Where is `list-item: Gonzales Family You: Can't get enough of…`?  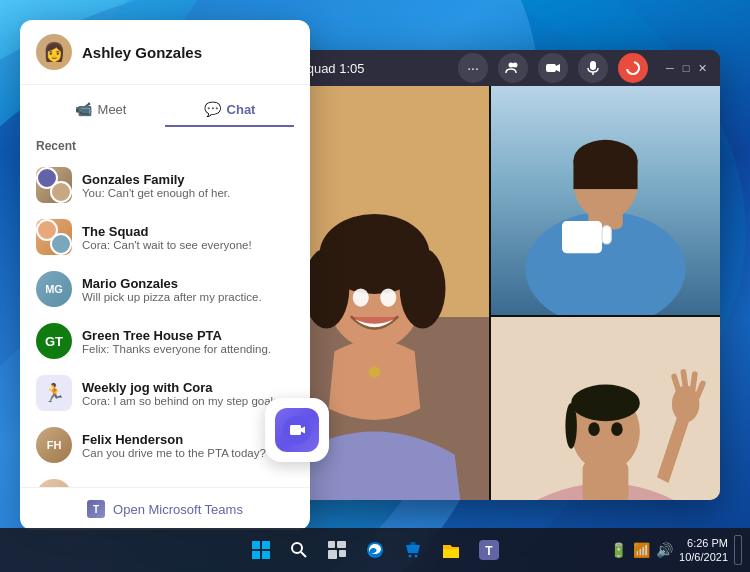 list-item: Gonzales Family You: Can't get enough of… is located at coordinates (165, 185).